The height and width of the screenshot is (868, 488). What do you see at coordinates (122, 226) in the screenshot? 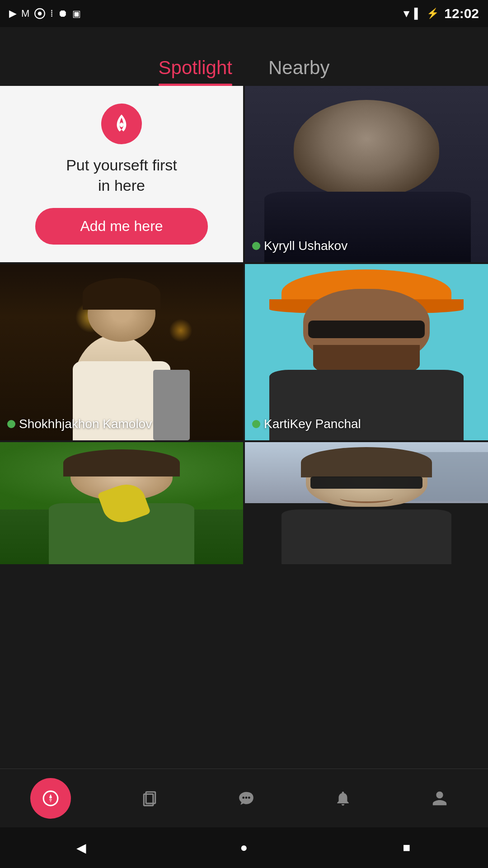
I see `add-me-button: Add me here` at bounding box center [122, 226].